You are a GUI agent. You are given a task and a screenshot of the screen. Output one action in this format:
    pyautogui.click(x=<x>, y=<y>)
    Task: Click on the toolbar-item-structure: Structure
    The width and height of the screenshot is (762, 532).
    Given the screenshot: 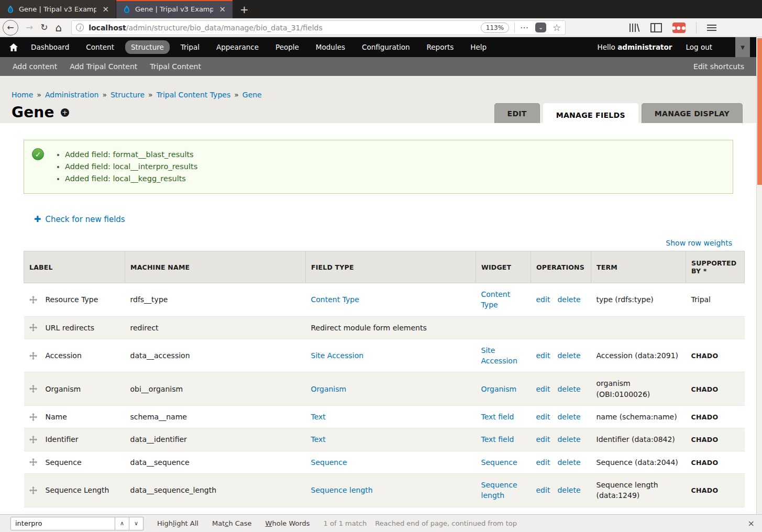 What is the action you would take?
    pyautogui.click(x=148, y=47)
    